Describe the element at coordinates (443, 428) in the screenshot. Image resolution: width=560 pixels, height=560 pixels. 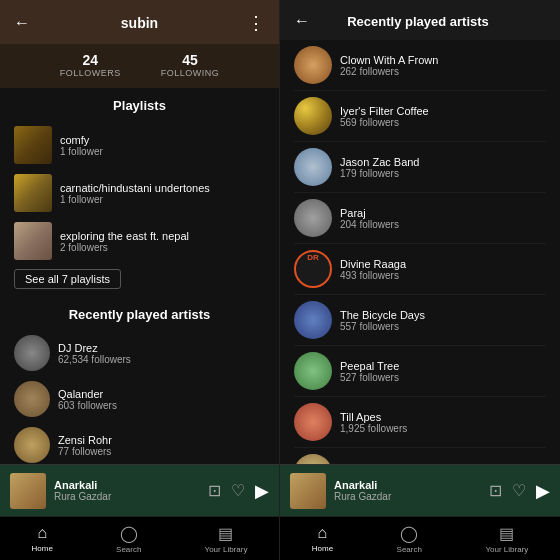
I see `artist-followers: 1,925 followers` at that location.